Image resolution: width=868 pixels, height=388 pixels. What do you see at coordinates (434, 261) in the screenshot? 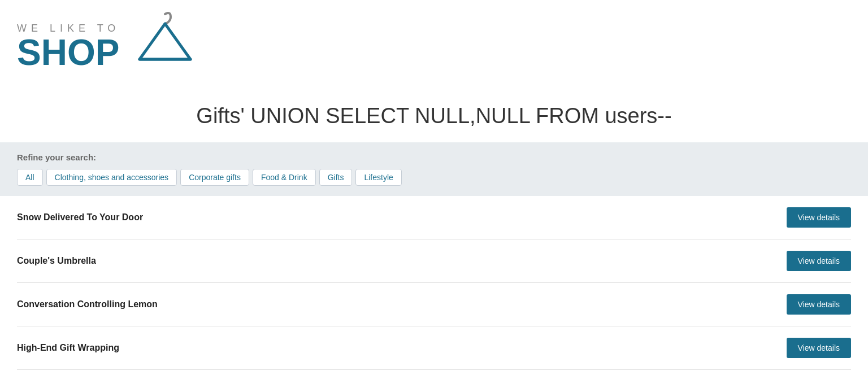
I see `product-row-umbrella: Couple's UmbrellaView details` at bounding box center [434, 261].